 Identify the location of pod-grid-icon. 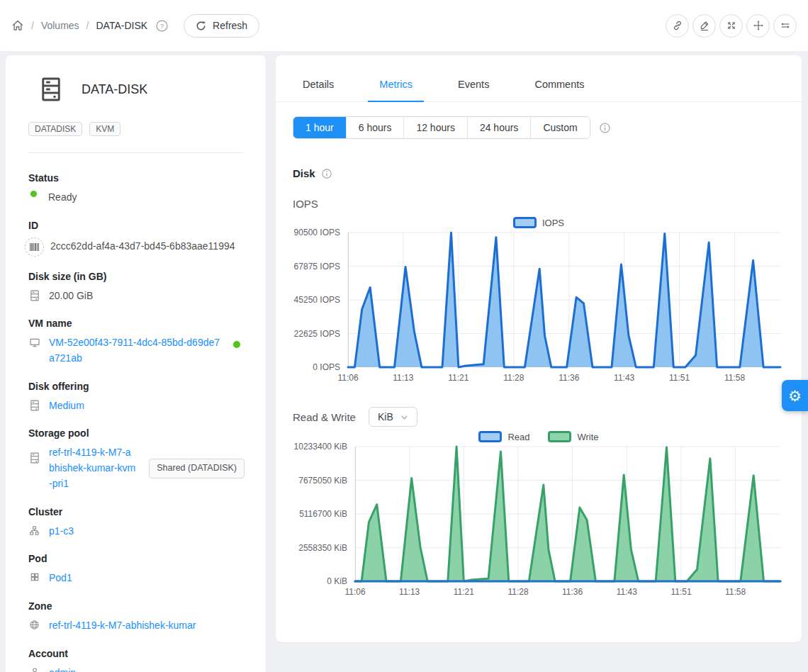
(34, 577).